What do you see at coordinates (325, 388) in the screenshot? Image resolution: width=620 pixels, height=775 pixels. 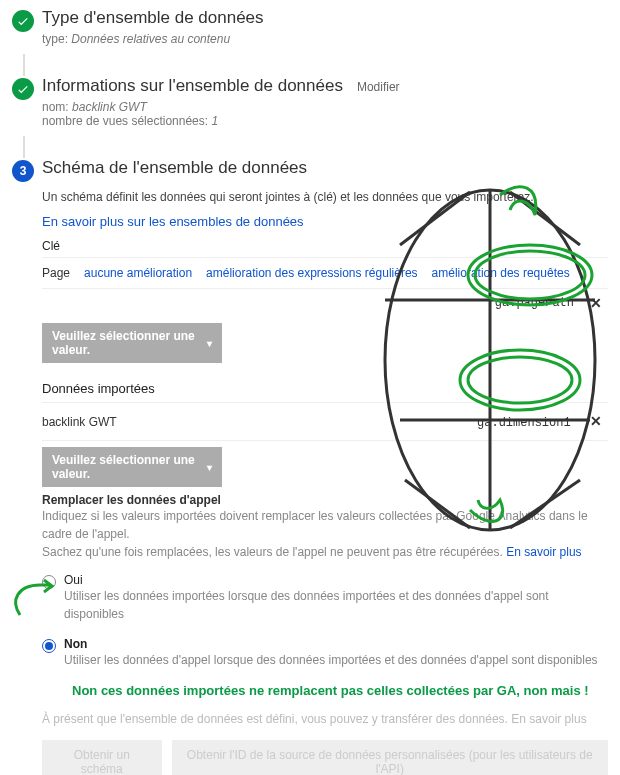 I see `imported-title: Données importées` at bounding box center [325, 388].